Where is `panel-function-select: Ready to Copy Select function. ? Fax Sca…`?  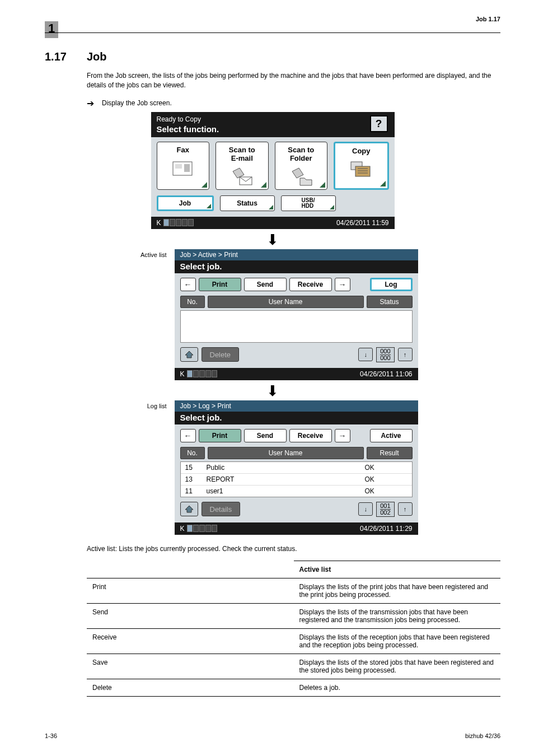
panel-function-select: Ready to Copy Select function. ? Fax Sca… is located at coordinates (273, 170).